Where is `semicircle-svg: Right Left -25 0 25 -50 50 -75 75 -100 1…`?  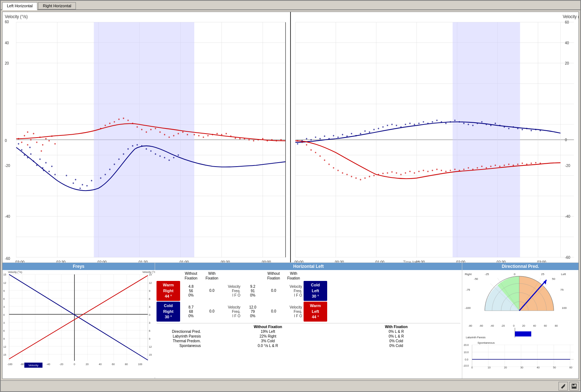 semicircle-svg: Right Left -25 0 25 -50 50 -75 75 -100 1… is located at coordinates (519, 296).